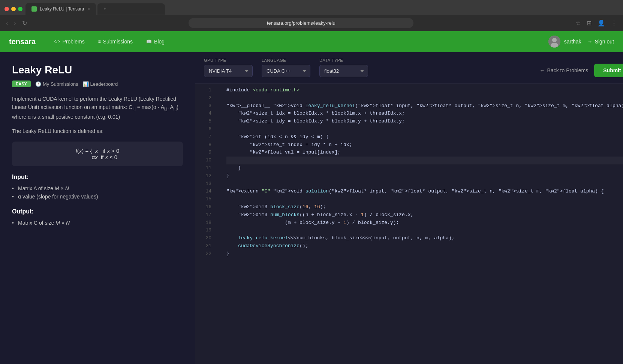 This screenshot has width=623, height=364. What do you see at coordinates (573, 42) in the screenshot?
I see `username: sarthak` at bounding box center [573, 42].